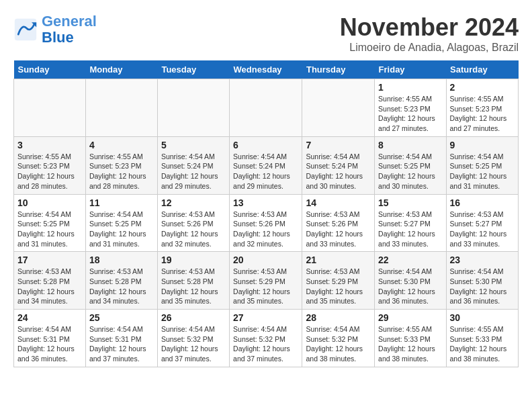 The image size is (532, 411). What do you see at coordinates (429, 48) in the screenshot?
I see `location: Limoeiro de Anadia, Alagoas, Brazil` at bounding box center [429, 48].